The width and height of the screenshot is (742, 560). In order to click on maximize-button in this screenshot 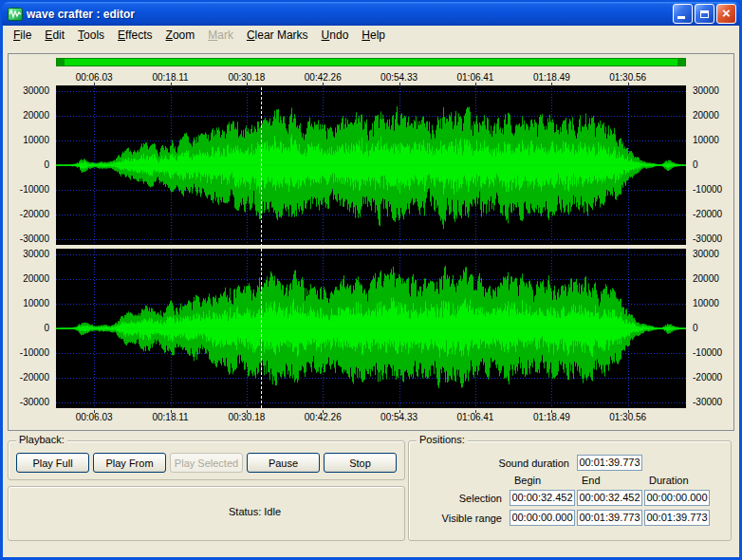, I will do `click(704, 13)`.